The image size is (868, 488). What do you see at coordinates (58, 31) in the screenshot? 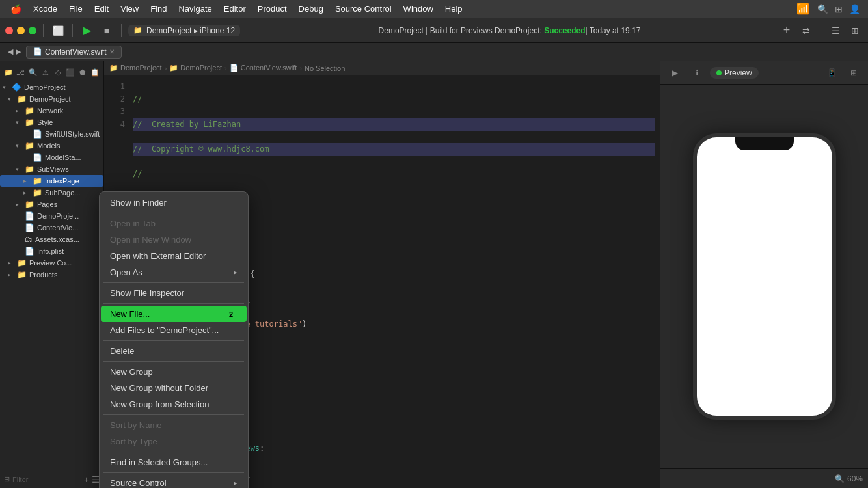
I see `sidebar-toggle-icon: ⬜` at bounding box center [58, 31].